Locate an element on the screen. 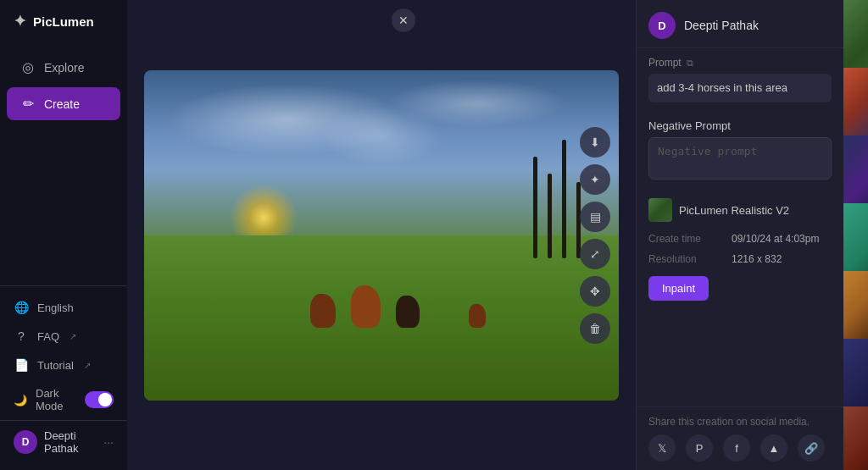 This screenshot has height=470, width=868. prompt-text: add 3-4 horses in this area is located at coordinates (740, 88).